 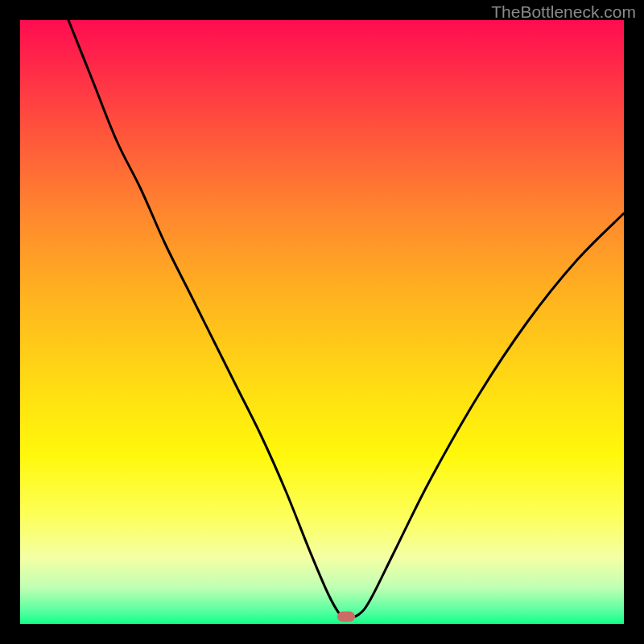 I want to click on optimal-marker, so click(x=346, y=617).